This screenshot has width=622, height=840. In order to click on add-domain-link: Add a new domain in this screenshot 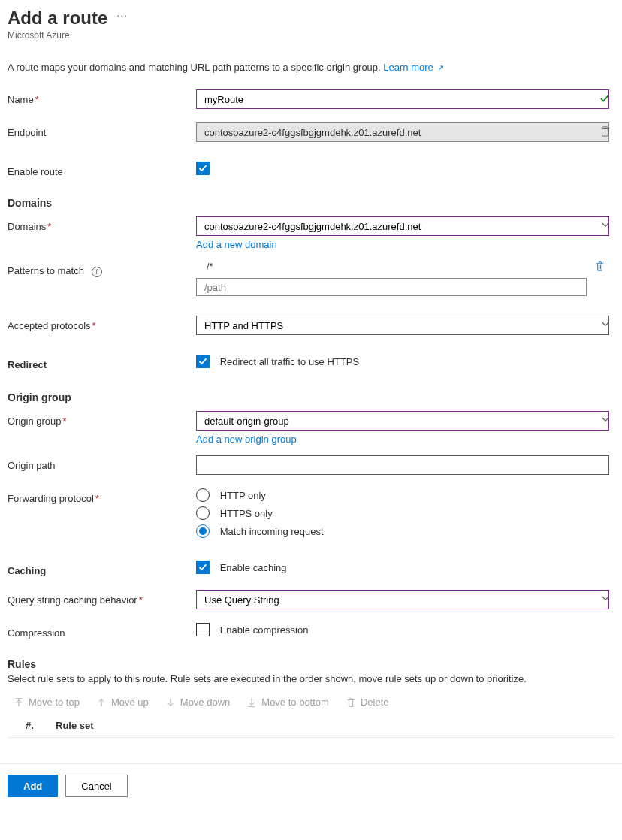, I will do `click(237, 245)`.